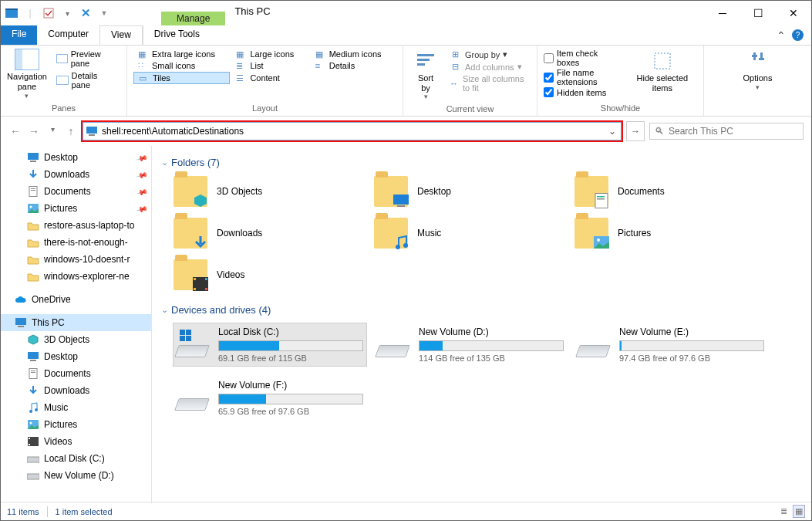  I want to click on navigation-bar: ← → ▾ ↑ ⌄ → 🔍︎, so click(406, 131).